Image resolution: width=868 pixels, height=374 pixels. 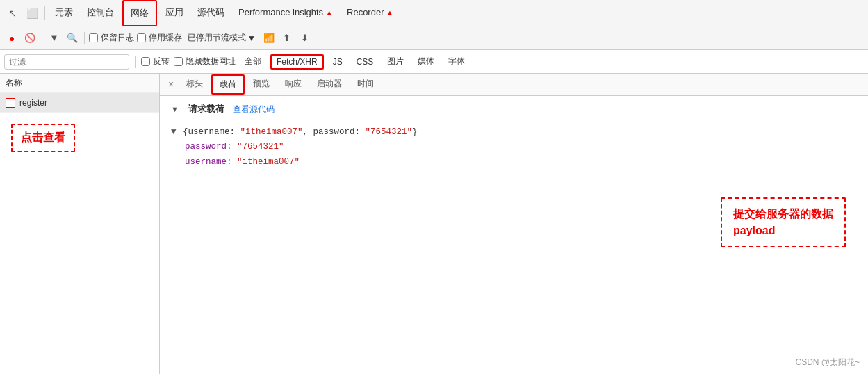 I want to click on right-annotation-container: 提交给服务器的数据 payload, so click(x=514, y=219).